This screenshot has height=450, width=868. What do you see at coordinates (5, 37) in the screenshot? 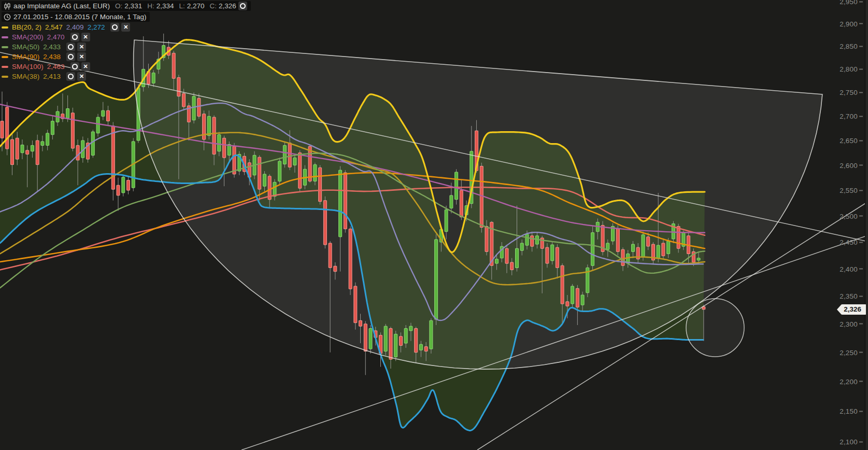
I see `sma200-color-dash-icon` at bounding box center [5, 37].